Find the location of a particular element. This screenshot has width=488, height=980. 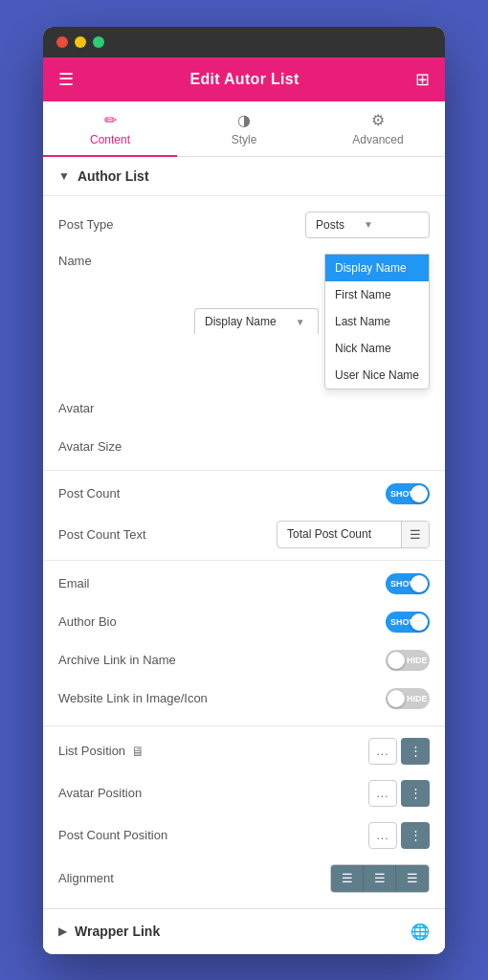

author-bio-toggle-thumb is located at coordinates (419, 622).